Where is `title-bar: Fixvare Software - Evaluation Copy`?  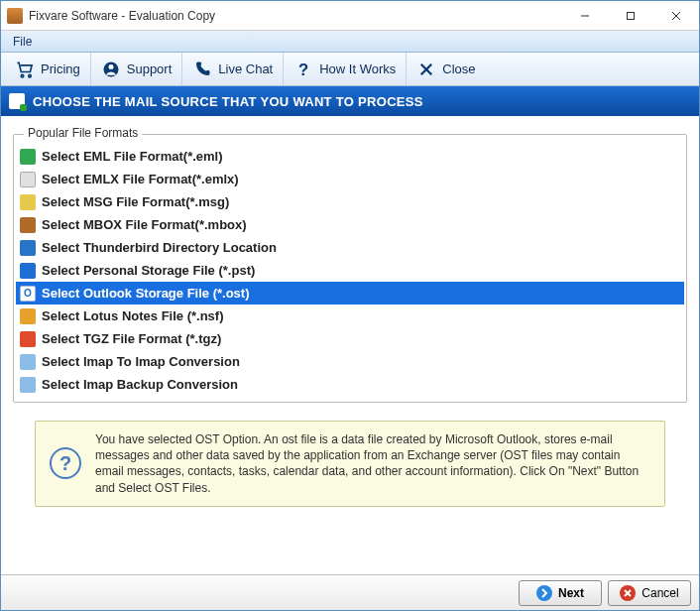 title-bar: Fixvare Software - Evaluation Copy is located at coordinates (350, 16).